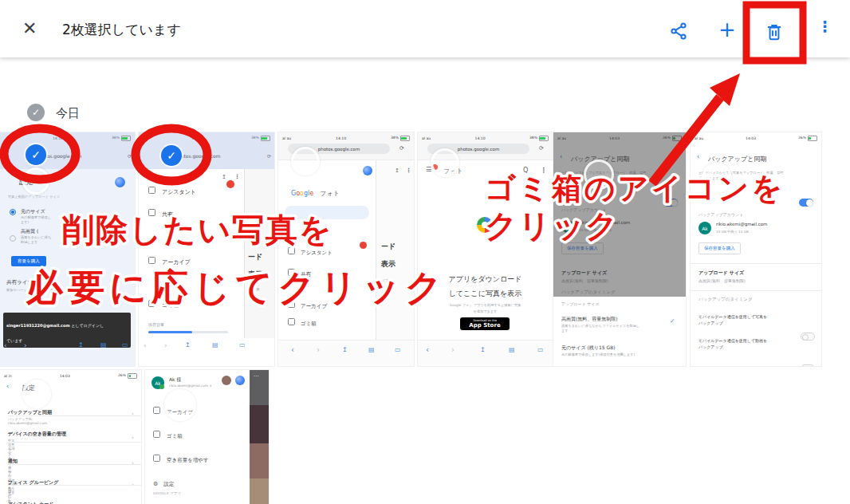  Describe the element at coordinates (255, 289) in the screenshot. I see `peek-text-3: に写真` at that location.